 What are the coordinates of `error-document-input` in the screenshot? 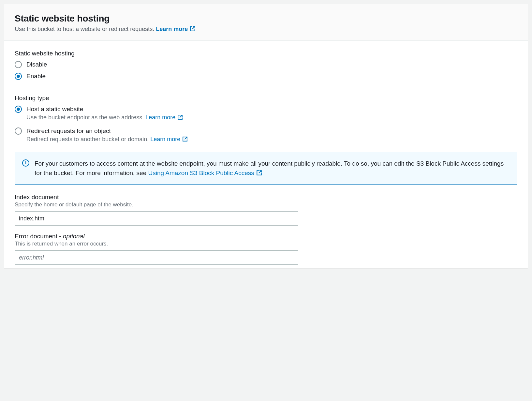 It's located at (156, 258).